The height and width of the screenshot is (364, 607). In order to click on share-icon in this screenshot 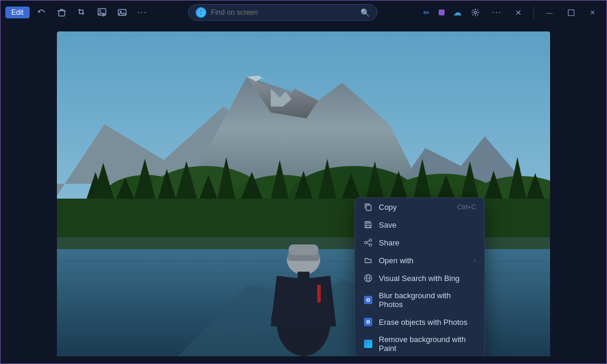, I will do `click(368, 242)`.